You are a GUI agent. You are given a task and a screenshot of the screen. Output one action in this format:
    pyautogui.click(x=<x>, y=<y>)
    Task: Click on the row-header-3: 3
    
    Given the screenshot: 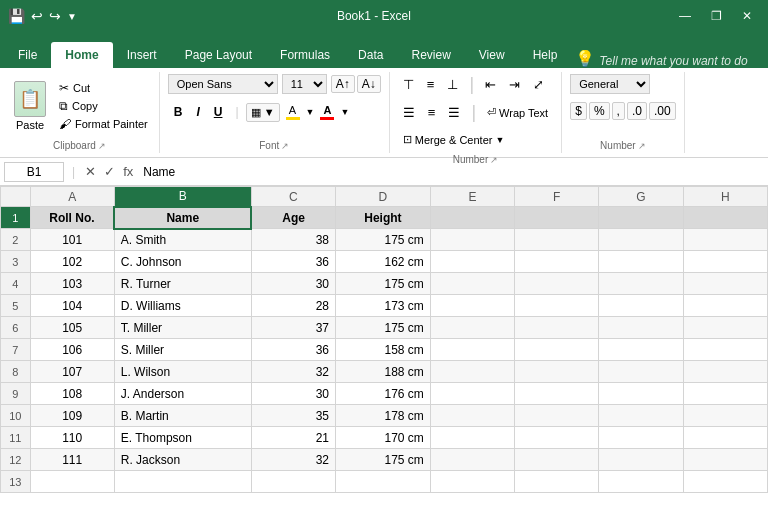 What is the action you would take?
    pyautogui.click(x=16, y=262)
    